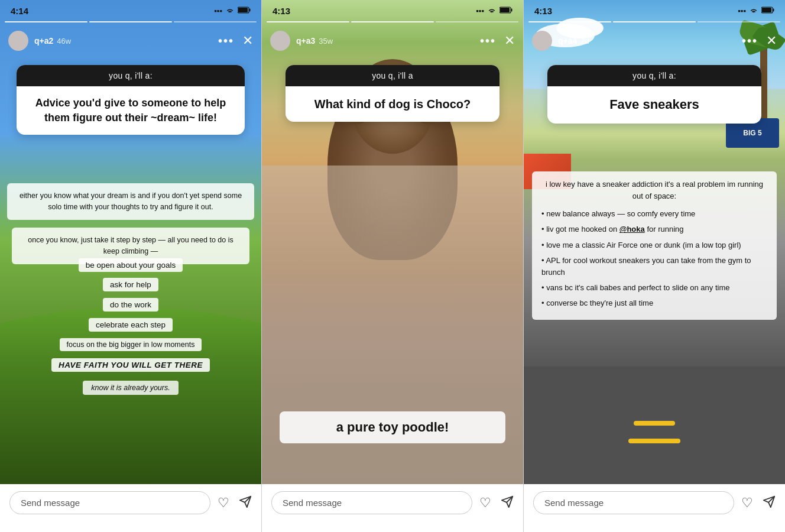  What do you see at coordinates (131, 202) in the screenshot?
I see `story-para-1: either you know what your dream is and i…` at bounding box center [131, 202].